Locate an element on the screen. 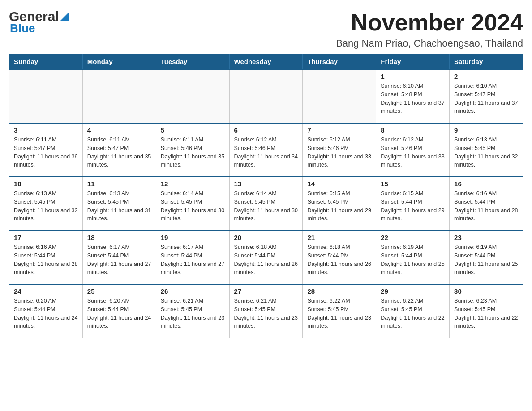 Image resolution: width=532 pixels, height=411 pixels. day-number: 11 is located at coordinates (119, 184).